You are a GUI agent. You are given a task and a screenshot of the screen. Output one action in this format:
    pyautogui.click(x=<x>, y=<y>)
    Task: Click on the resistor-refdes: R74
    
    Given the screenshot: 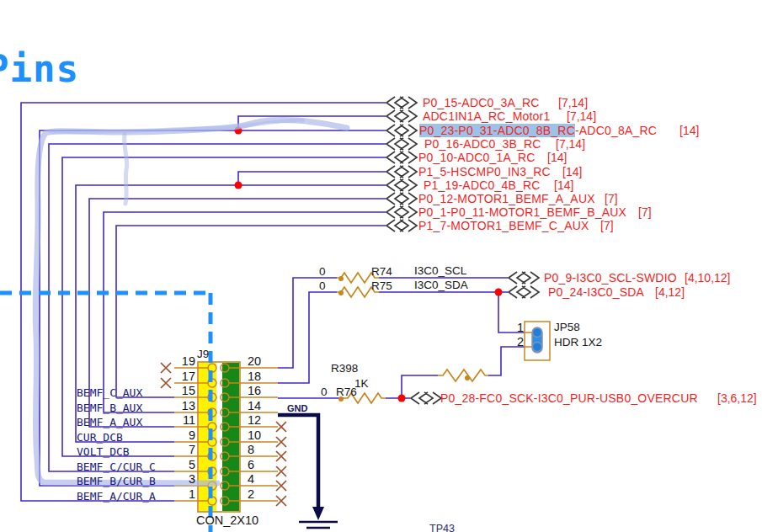 What is the action you would take?
    pyautogui.click(x=382, y=271)
    